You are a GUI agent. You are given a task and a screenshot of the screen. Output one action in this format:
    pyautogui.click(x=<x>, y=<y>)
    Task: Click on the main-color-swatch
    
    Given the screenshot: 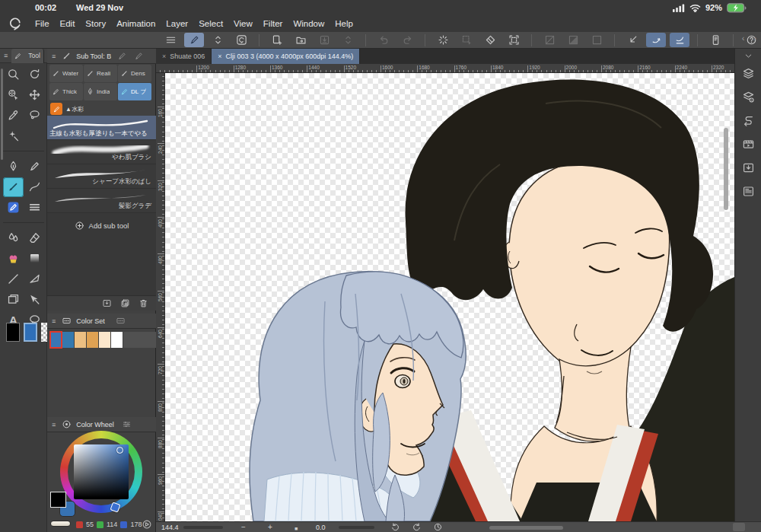 What is the action you would take?
    pyautogui.click(x=13, y=332)
    